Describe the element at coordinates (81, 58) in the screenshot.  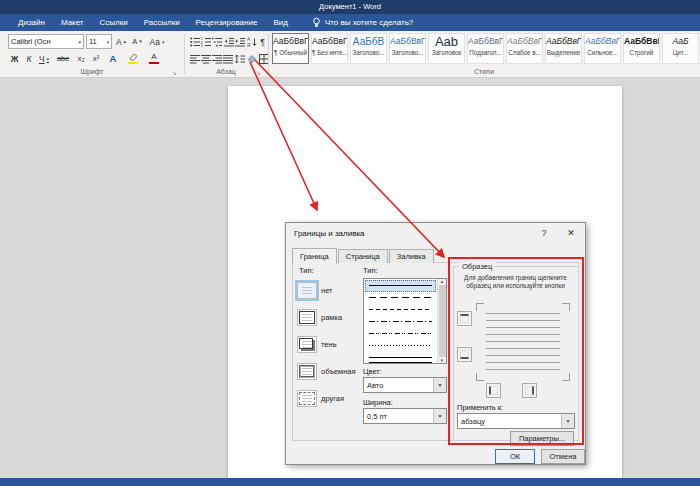
I see `subscript-button: х₂` at that location.